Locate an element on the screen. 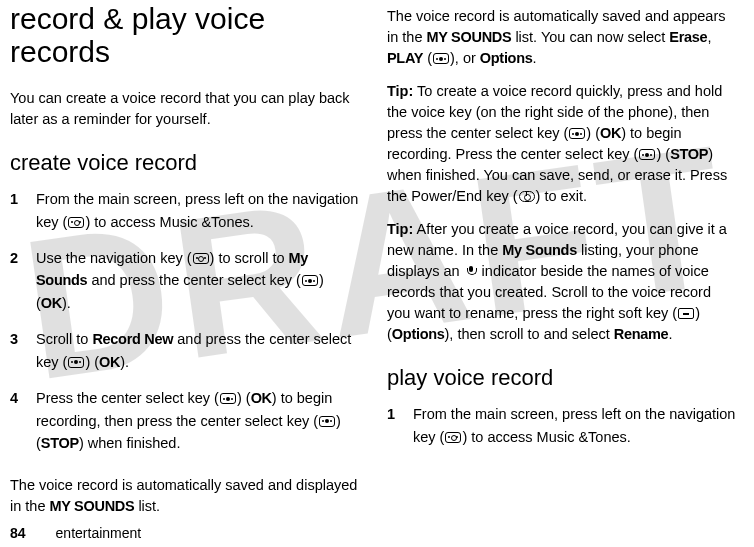 Image resolution: width=754 pixels, height=547 pixels. text: Press the center select key ( is located at coordinates (128, 398).